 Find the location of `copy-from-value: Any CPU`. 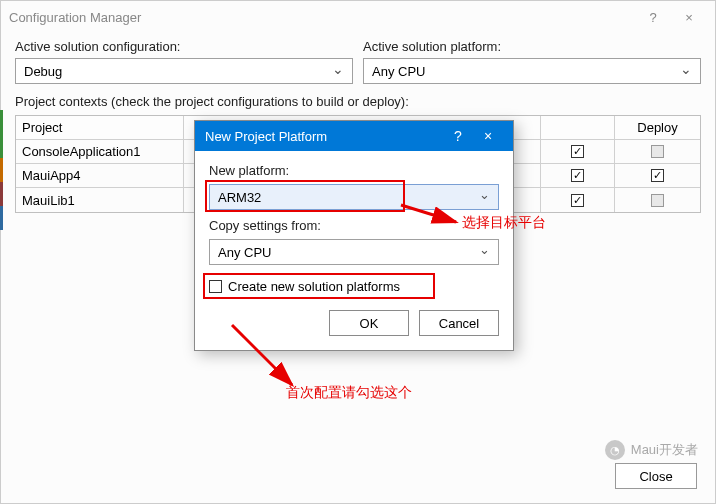

copy-from-value: Any CPU is located at coordinates (244, 252).